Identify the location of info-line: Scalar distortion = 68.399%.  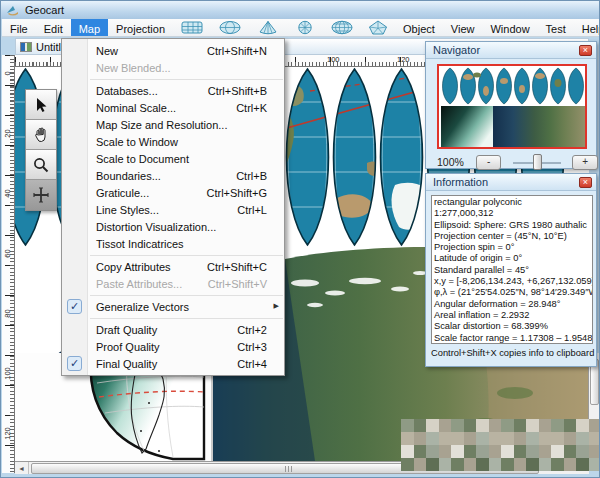
(512, 326).